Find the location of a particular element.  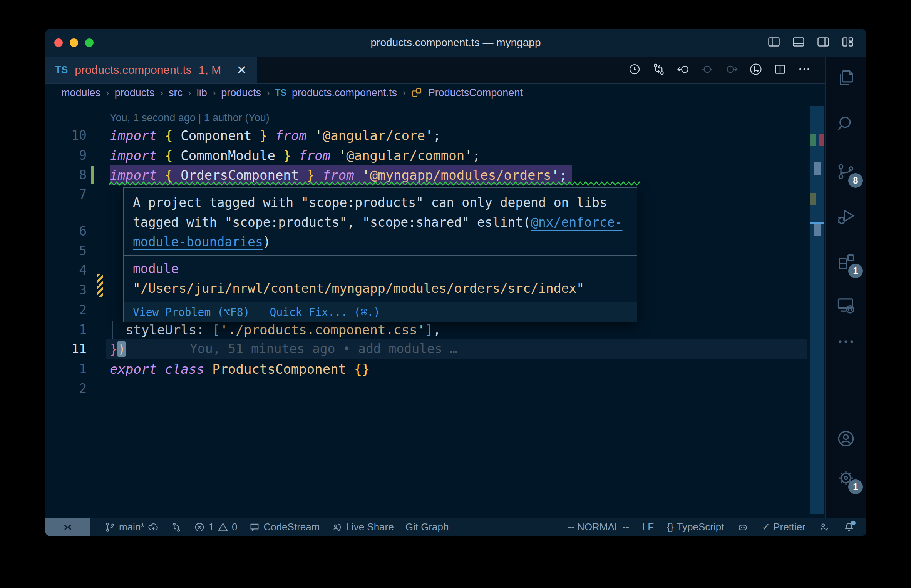

previous-change-icon is located at coordinates (683, 70).